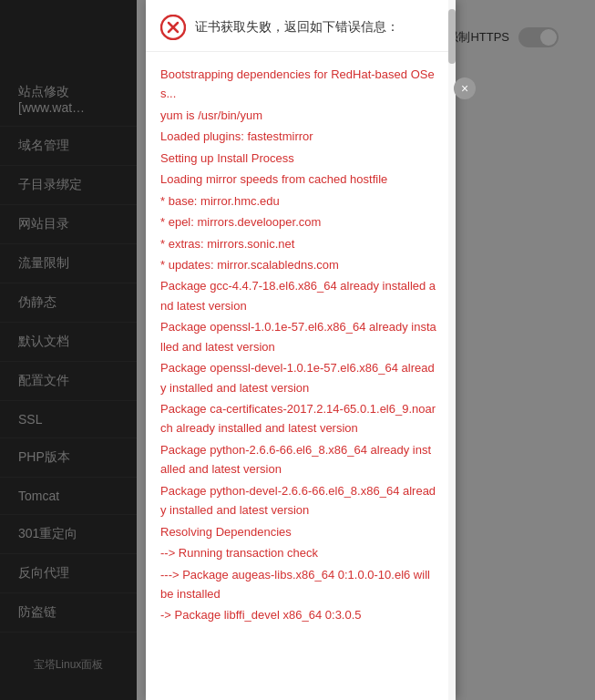 The width and height of the screenshot is (595, 700). I want to click on log-line: Package python-devel-2.6.6-66.el6_8.x86_…, so click(299, 501).